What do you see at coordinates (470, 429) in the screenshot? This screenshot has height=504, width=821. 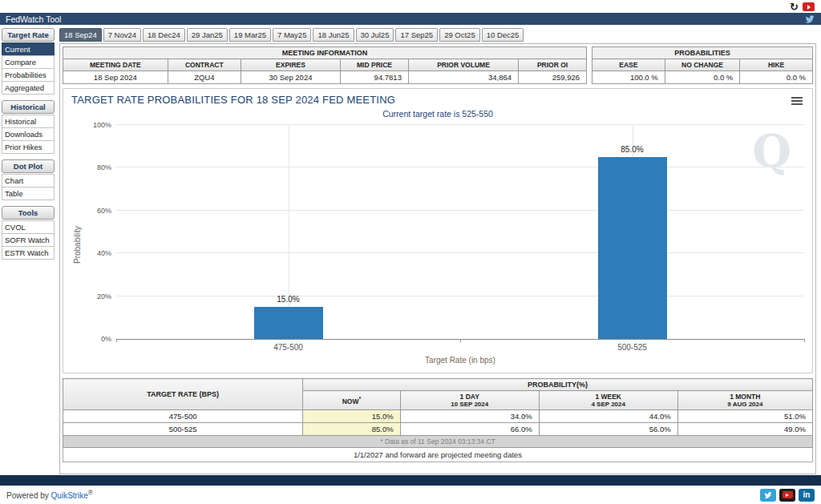 I see `prob-cell: 66.0%` at bounding box center [470, 429].